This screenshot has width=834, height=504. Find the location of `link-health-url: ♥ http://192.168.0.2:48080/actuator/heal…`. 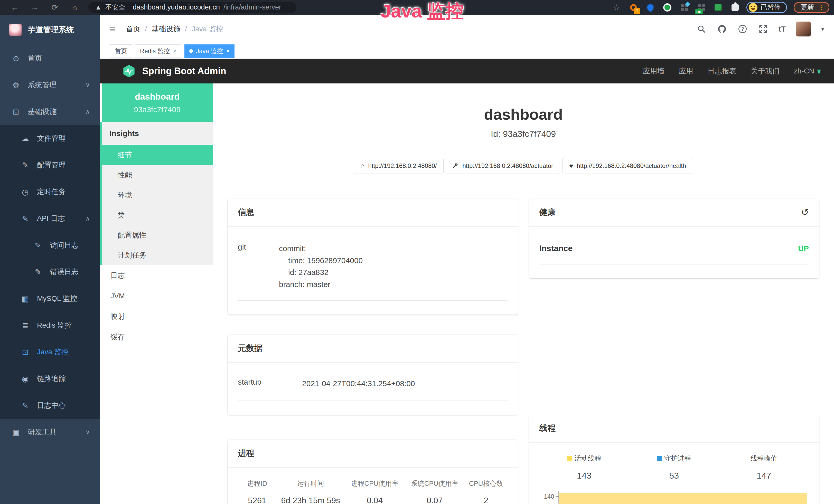

link-health-url: ♥ http://192.168.0.2:48080/actuator/heal… is located at coordinates (628, 166).